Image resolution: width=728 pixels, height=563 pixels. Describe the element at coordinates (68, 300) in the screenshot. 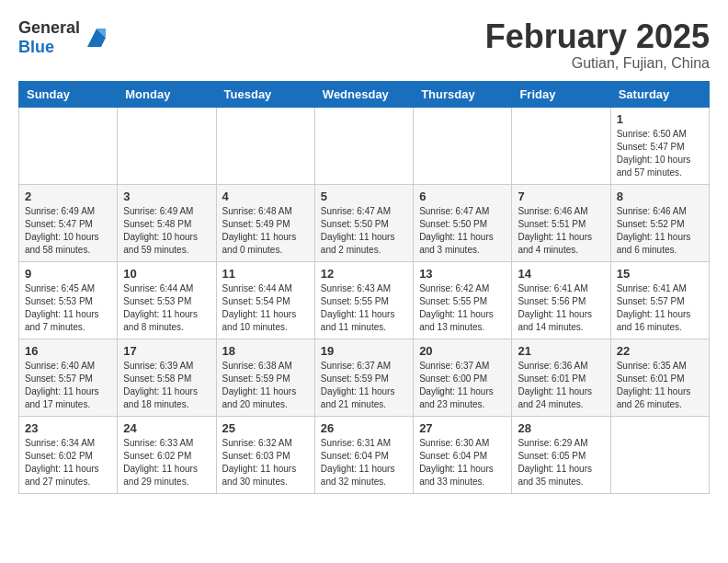

I see `calendar-cell: 9Sunrise: 6:45 AM Sunset: 5:53 PM Daylig…` at that location.